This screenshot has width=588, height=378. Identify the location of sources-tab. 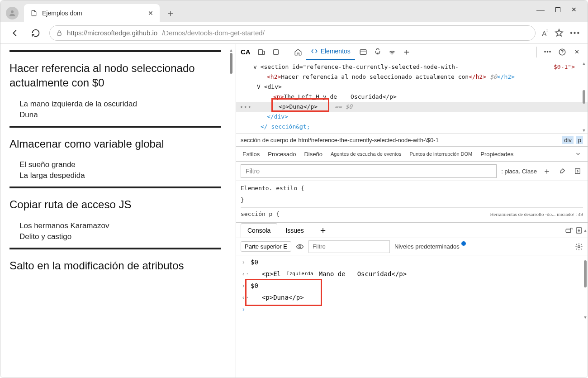
(378, 52).